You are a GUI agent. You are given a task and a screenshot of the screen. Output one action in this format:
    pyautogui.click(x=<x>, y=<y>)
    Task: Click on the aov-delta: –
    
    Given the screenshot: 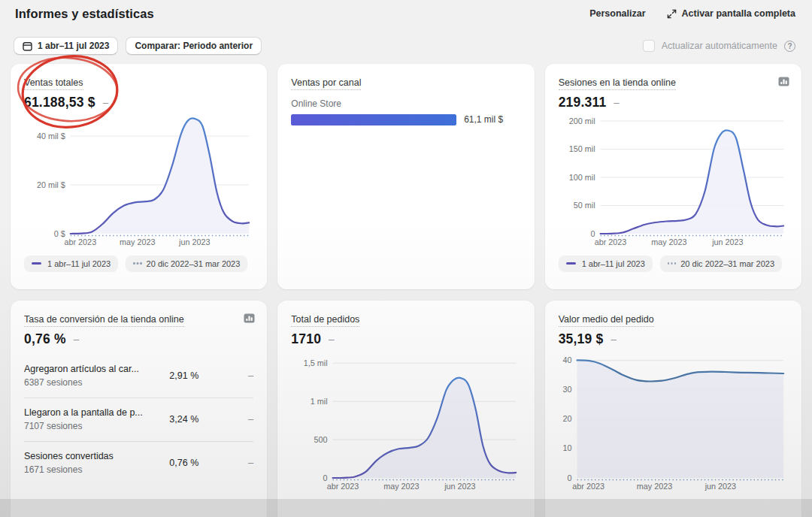 What is the action you would take?
    pyautogui.click(x=614, y=340)
    